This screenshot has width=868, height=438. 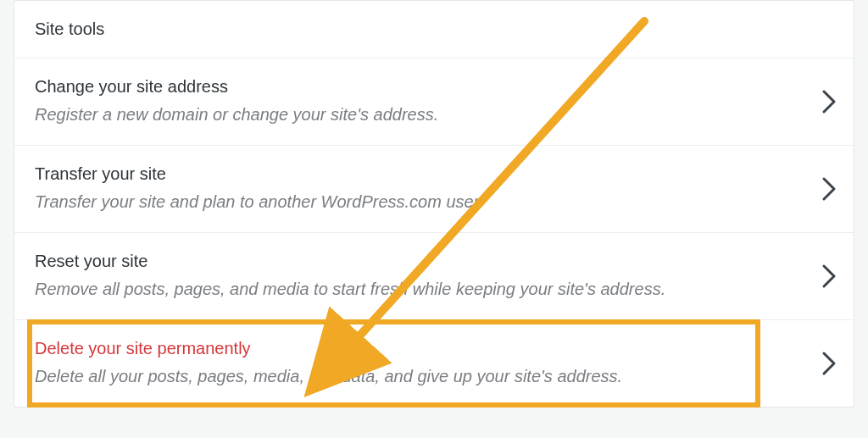 What do you see at coordinates (417, 349) in the screenshot?
I see `row-title: Delete your site permanently` at bounding box center [417, 349].